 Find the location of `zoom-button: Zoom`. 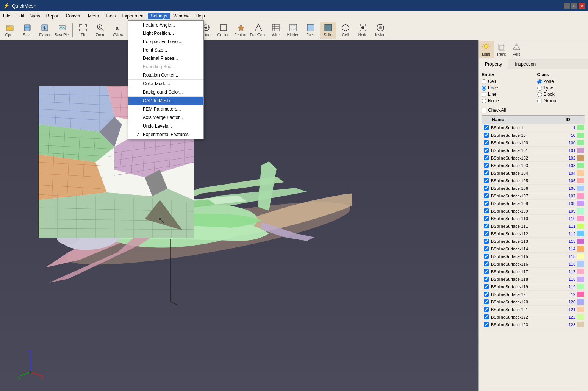

zoom-button: Zoom is located at coordinates (100, 30).